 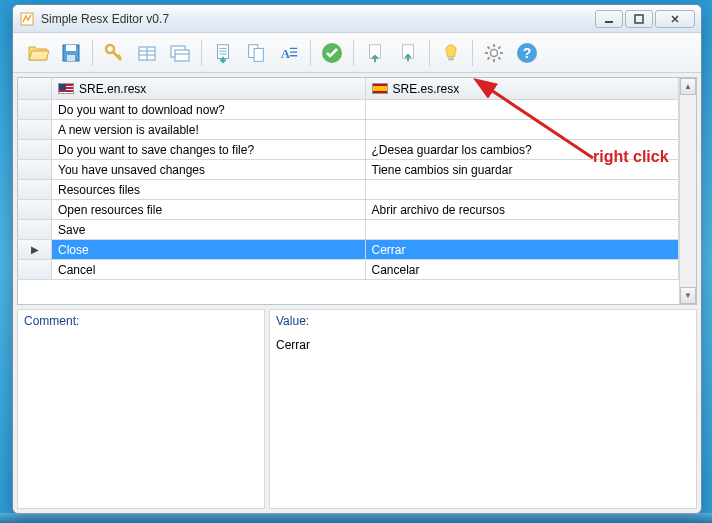 What do you see at coordinates (209, 170) in the screenshot?
I see `cell-en: You have unsaved changes` at bounding box center [209, 170].